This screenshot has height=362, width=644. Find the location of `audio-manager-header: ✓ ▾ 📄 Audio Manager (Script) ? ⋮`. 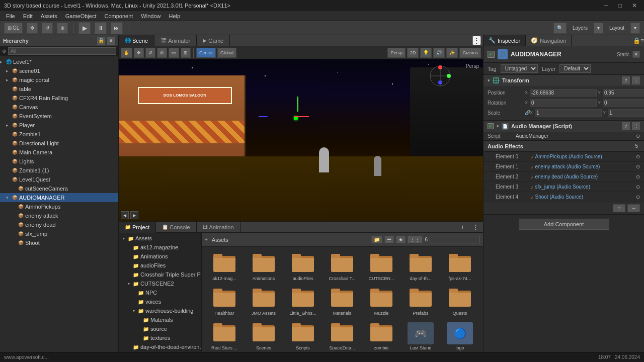

audio-manager-header: ✓ ▾ 📄 Audio Manager (Script) ? ⋮ is located at coordinates (564, 126).